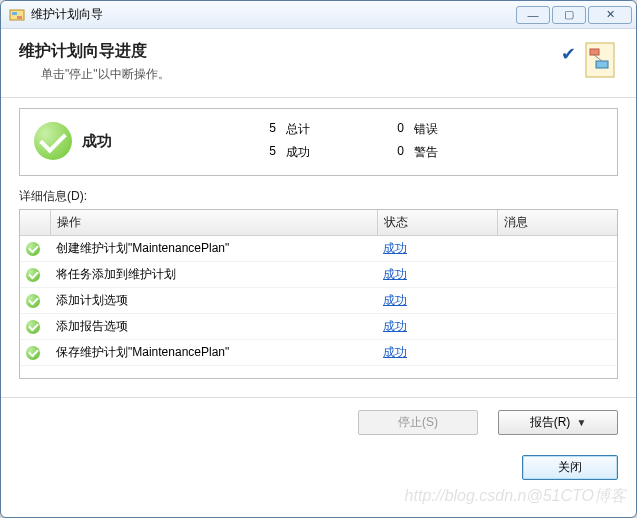 The height and width of the screenshot is (518, 637). I want to click on error-count: 0, so click(397, 130).